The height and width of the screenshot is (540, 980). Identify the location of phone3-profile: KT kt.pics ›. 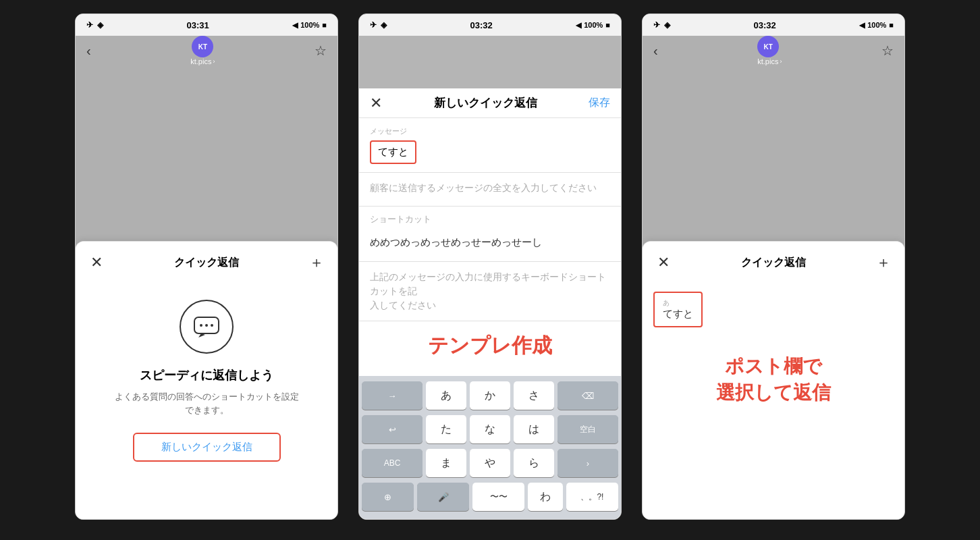
(769, 51).